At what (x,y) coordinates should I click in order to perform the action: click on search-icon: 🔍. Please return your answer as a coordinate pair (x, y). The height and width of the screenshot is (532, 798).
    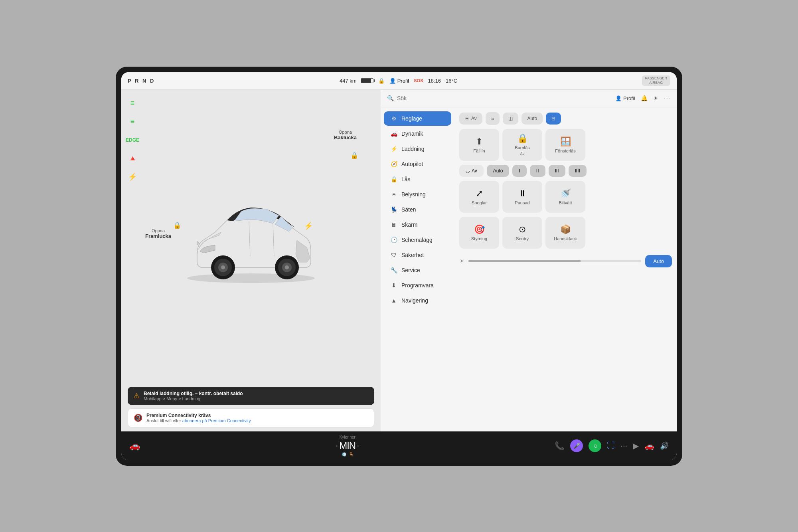
    Looking at the image, I should click on (390, 98).